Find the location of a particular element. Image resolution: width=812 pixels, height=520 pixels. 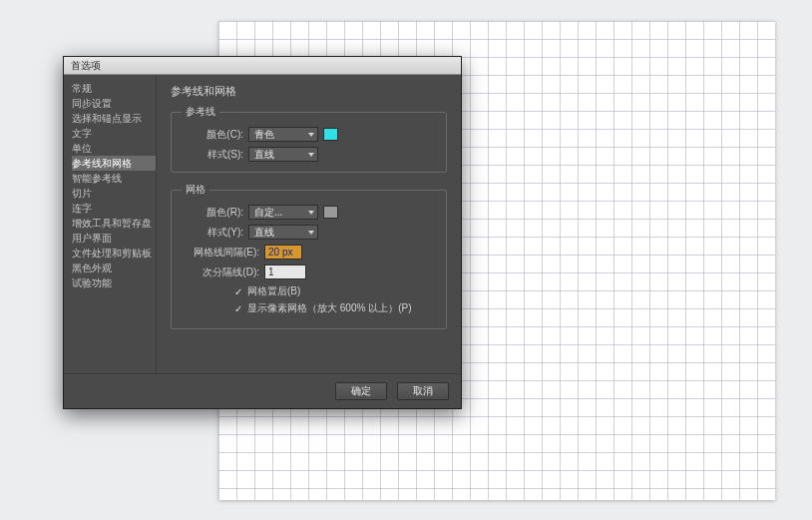

grid-color-select: 自定... is located at coordinates (283, 212).